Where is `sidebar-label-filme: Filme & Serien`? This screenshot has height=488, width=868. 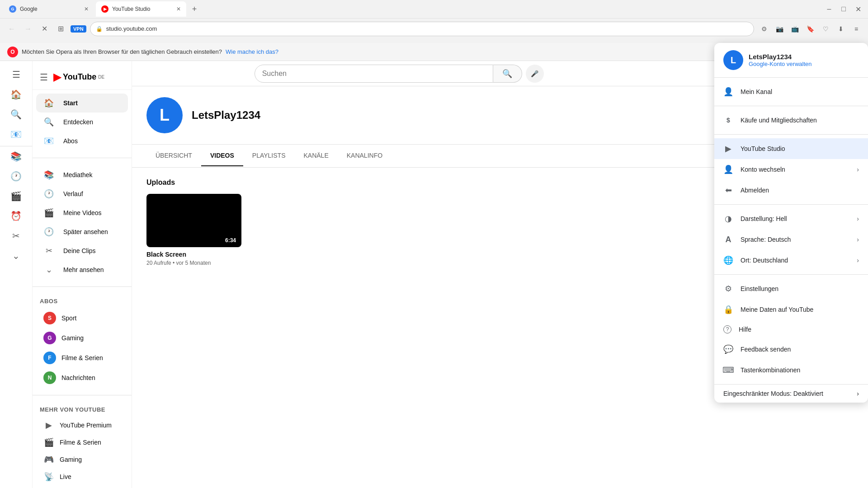 sidebar-label-filme: Filme & Serien is located at coordinates (82, 358).